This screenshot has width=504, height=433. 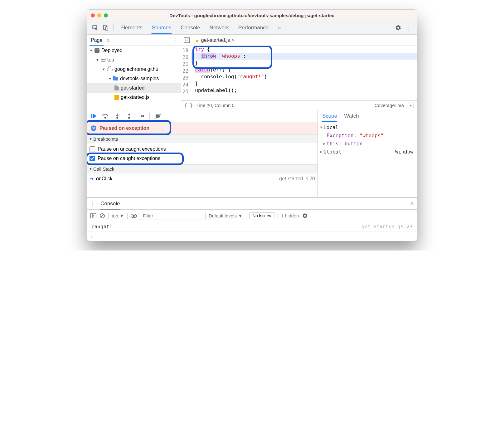 What do you see at coordinates (116, 79) in the screenshot?
I see `folder-icon` at bounding box center [116, 79].